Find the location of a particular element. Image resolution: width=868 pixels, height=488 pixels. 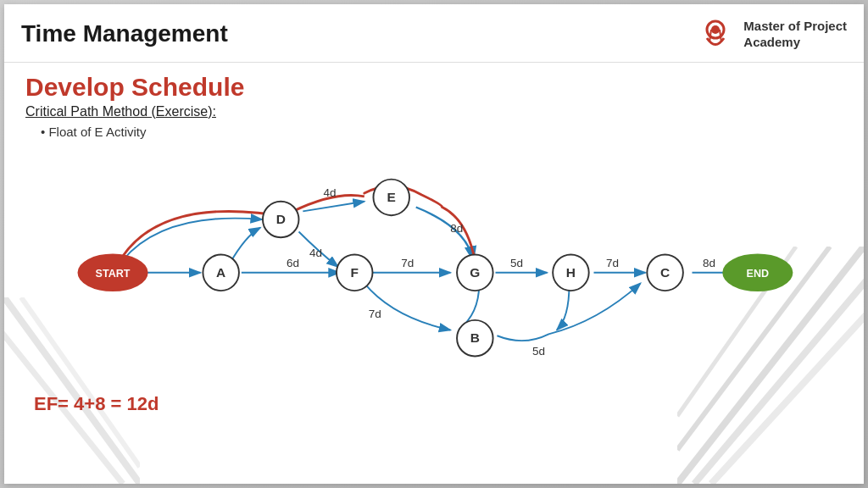

svg-text: H is located at coordinates (571, 273).